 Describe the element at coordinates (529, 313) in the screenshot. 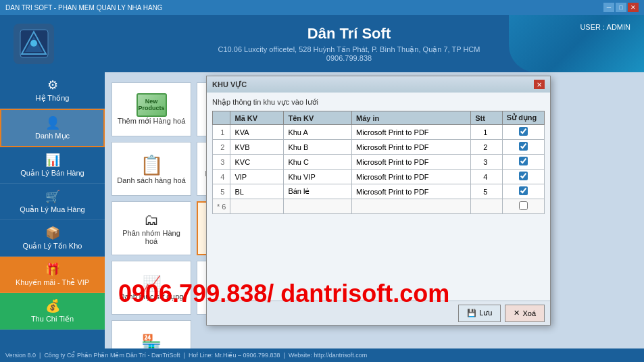

I see `delete-label: Xoá` at that location.